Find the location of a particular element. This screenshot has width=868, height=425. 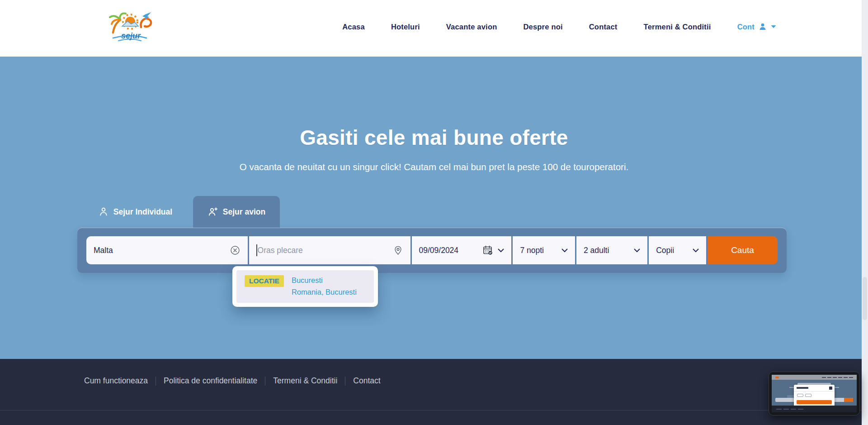

tab-label: Sejur Individual is located at coordinates (143, 212).